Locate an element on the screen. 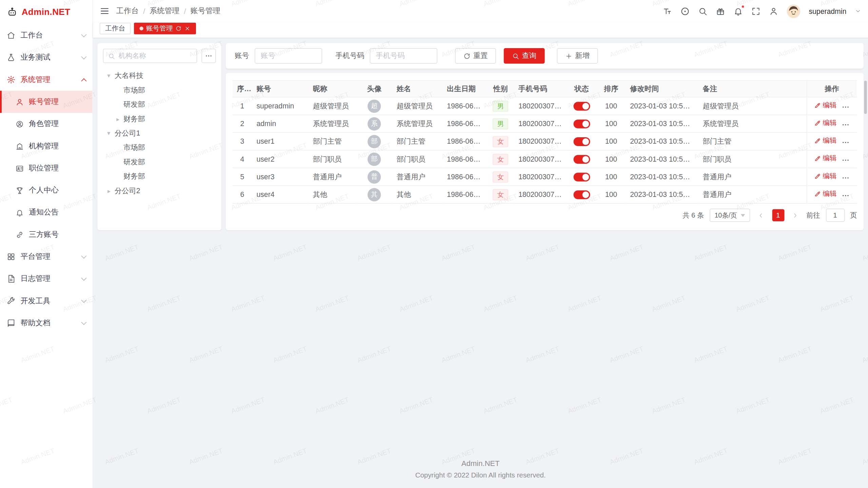  cell: 部门主管 is located at coordinates (417, 141).